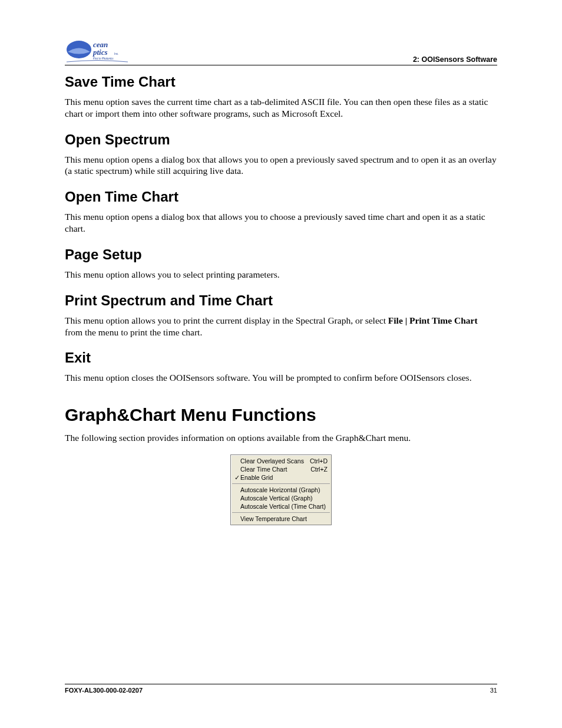 The height and width of the screenshot is (728, 562). I want to click on menu-item-label: Clear Overlayed Scans, so click(272, 461).